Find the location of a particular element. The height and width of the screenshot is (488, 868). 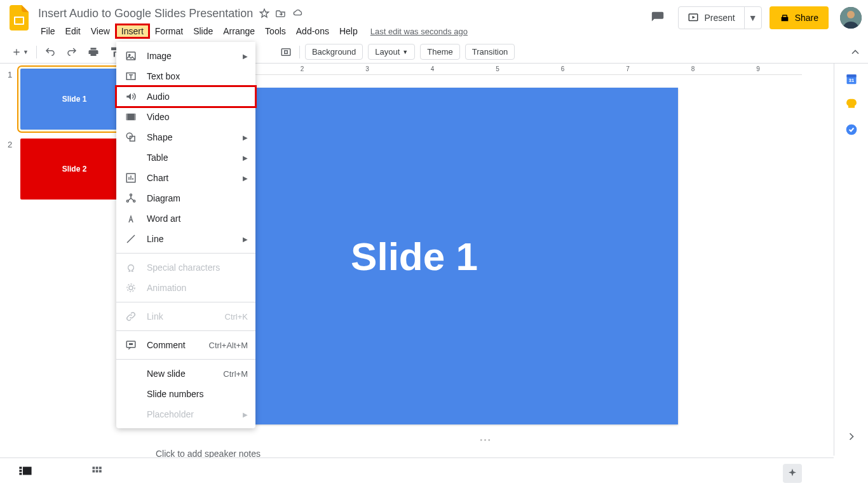

header-actions: Present ▼ Share is located at coordinates (754, 18).